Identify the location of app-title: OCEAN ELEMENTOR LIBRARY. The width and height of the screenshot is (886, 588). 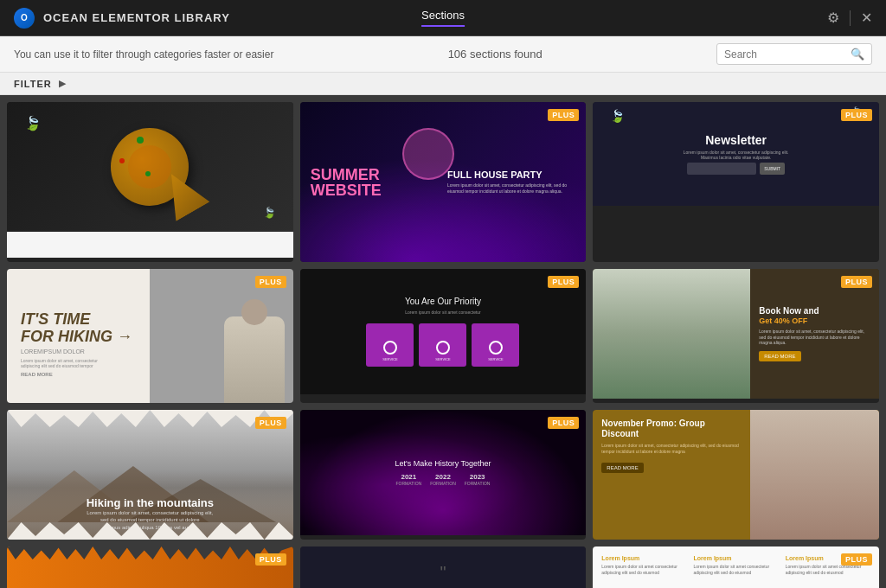
(137, 17).